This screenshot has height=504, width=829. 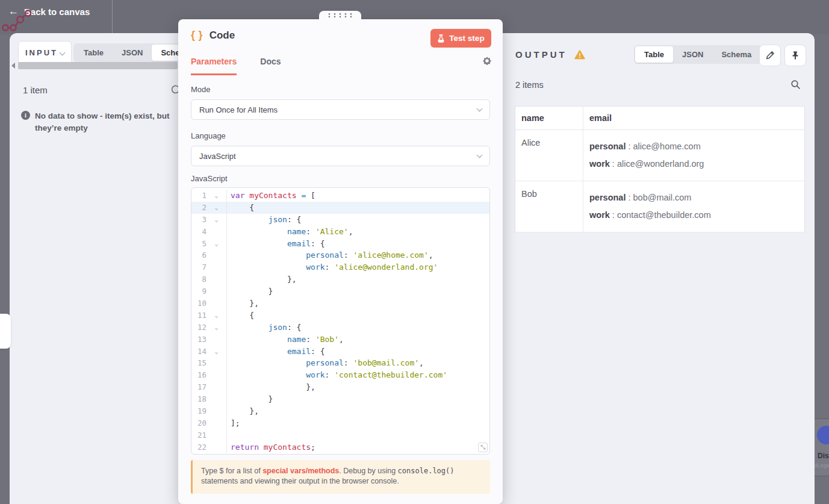 What do you see at coordinates (341, 303) in the screenshot?
I see `code-line: 10 },` at bounding box center [341, 303].